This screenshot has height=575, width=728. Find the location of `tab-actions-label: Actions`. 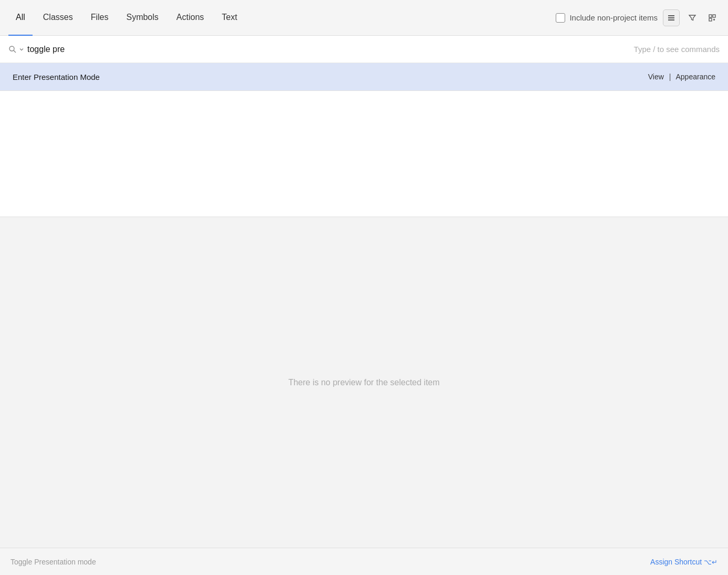

tab-actions-label: Actions is located at coordinates (190, 17).